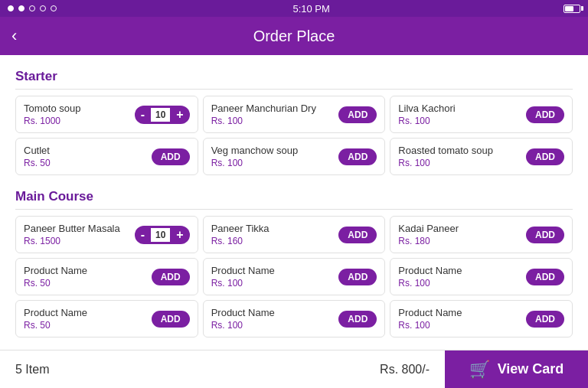  What do you see at coordinates (545, 277) in the screenshot?
I see `add-button-product-3: ADD` at bounding box center [545, 277].